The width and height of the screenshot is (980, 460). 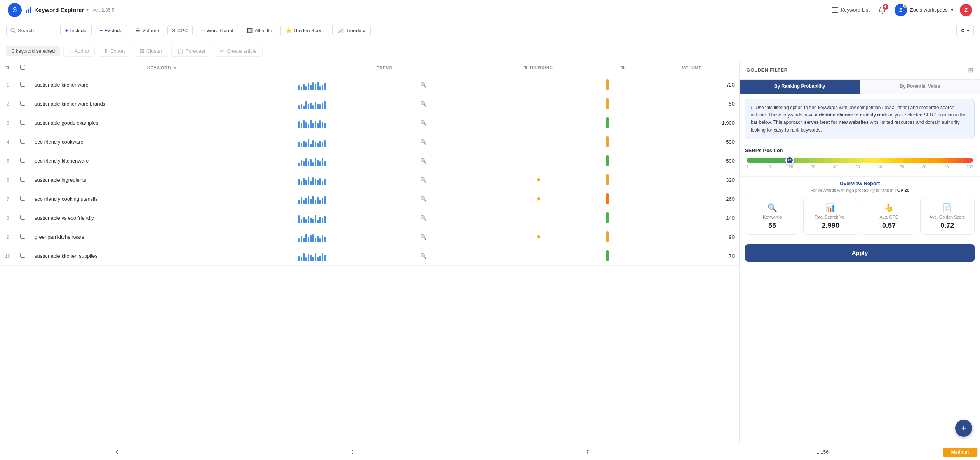 What do you see at coordinates (385, 68) in the screenshot?
I see `col-trend: TREND` at bounding box center [385, 68].